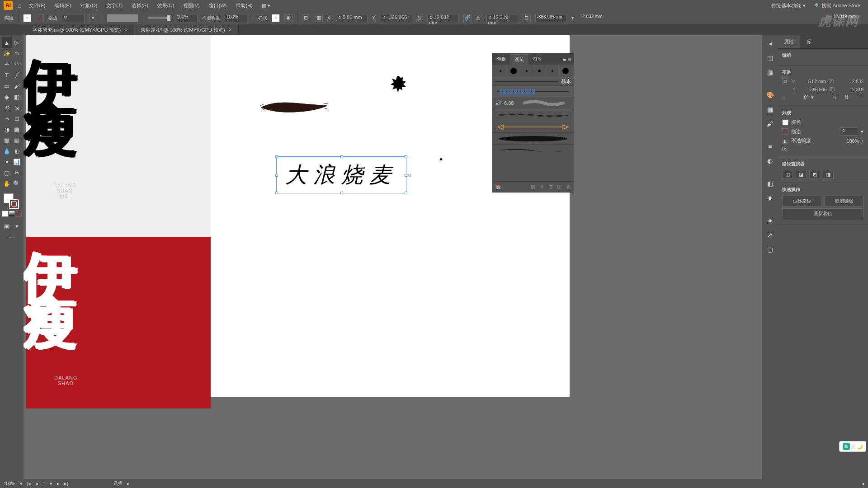 This screenshot has width=868, height=488. What do you see at coordinates (89, 5) in the screenshot?
I see `menu-object: 对象(O)` at bounding box center [89, 5].